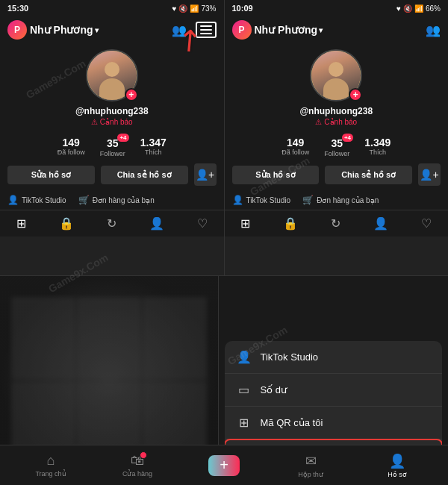 This screenshot has width=448, height=485. Describe the element at coordinates (336, 122) in the screenshot. I see `right-warning-badge: ⚠ Cảnh báo` at that location.